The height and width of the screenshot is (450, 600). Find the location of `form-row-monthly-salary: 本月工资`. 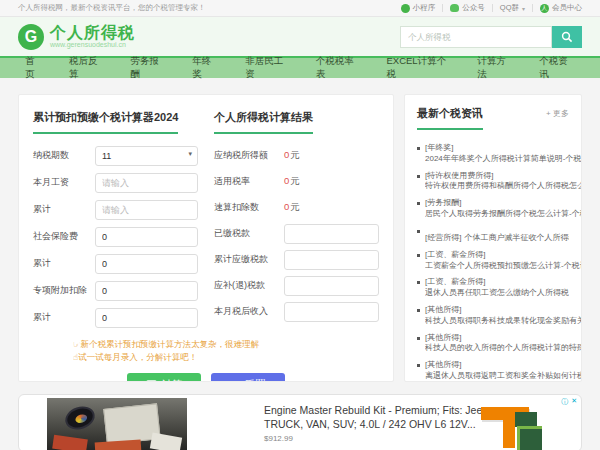

form-row-monthly-salary: 本月工资 is located at coordinates (116, 182).